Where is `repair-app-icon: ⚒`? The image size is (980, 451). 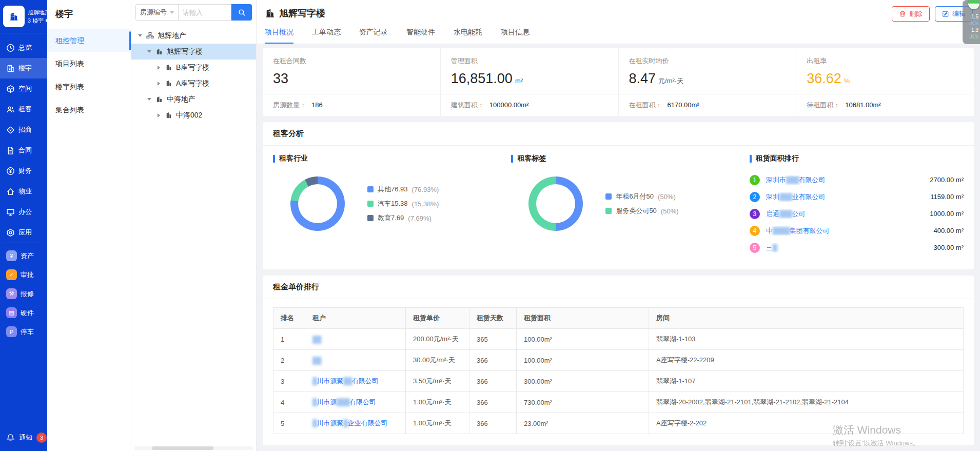
repair-app-icon: ⚒ is located at coordinates (11, 293).